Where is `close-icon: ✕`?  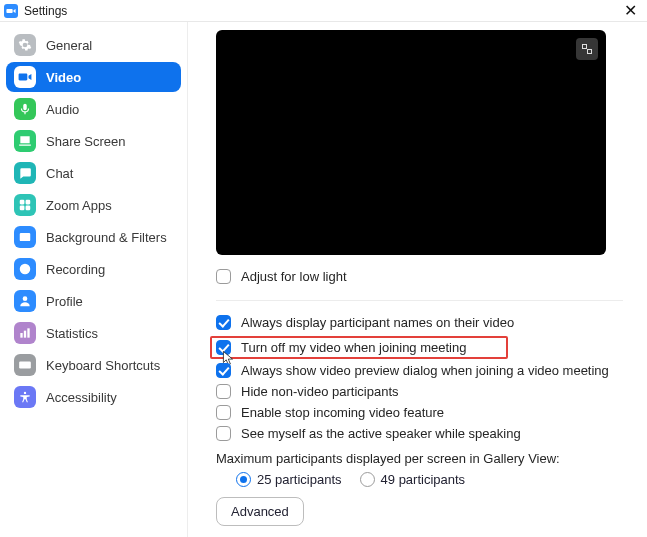 close-icon: ✕ is located at coordinates (630, 11).